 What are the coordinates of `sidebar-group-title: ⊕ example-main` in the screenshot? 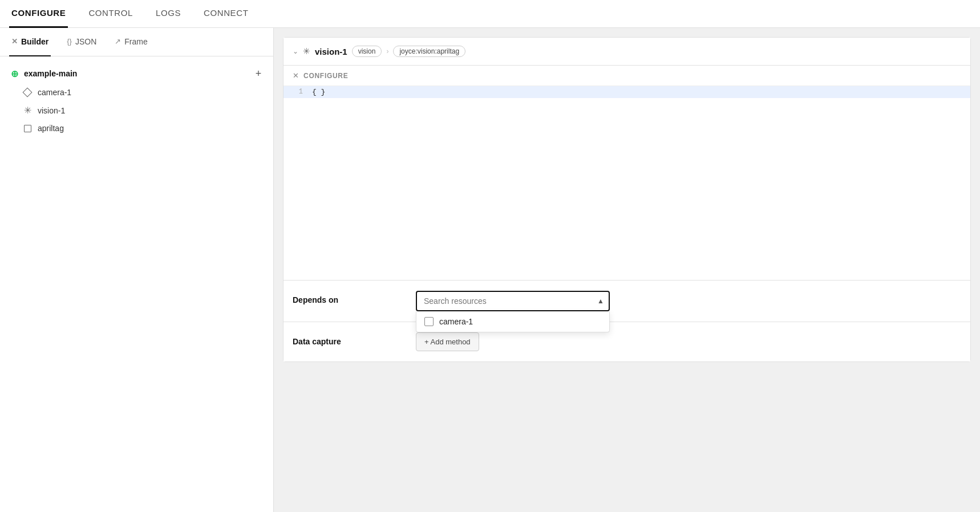 It's located at (43, 74).